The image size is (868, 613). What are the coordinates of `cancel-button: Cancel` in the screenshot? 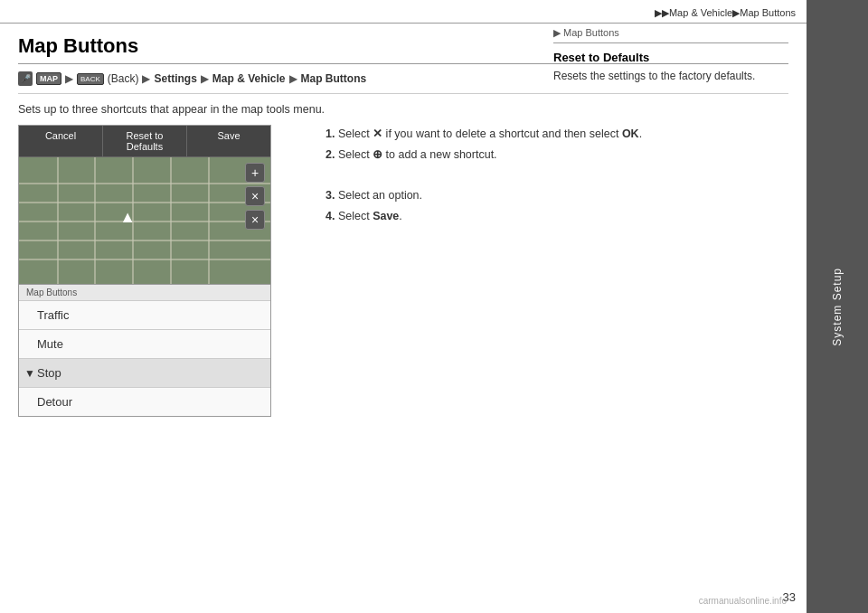 It's located at (61, 141).